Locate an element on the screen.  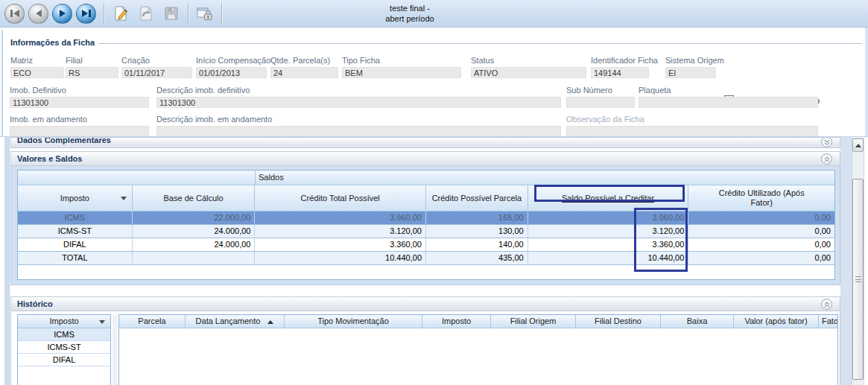
table-row-icms-st: ICMS-ST 24.000,00 3.120,00 130,00 3.120,… is located at coordinates (426, 232).